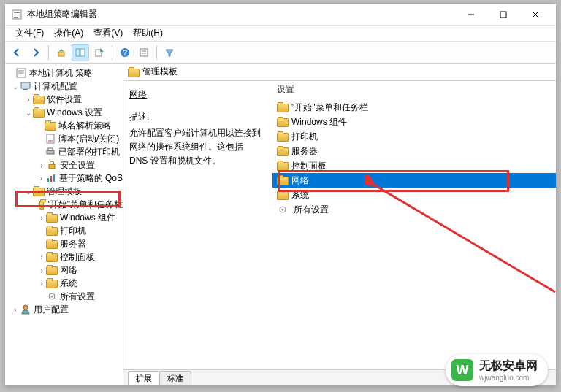 The image size is (561, 392). Describe the element at coordinates (535, 15) in the screenshot. I see `close-button` at that location.